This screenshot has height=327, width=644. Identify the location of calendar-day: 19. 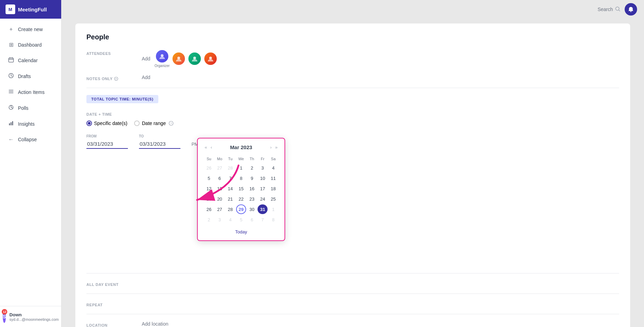
(209, 199).